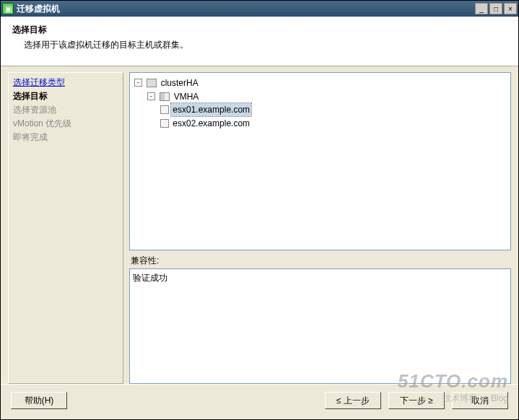 The width and height of the screenshot is (519, 420). Describe the element at coordinates (266, 45) in the screenshot. I see `wizard-step-desc: 选择用于该虚拟机迁移的目标主机或群集。` at that location.